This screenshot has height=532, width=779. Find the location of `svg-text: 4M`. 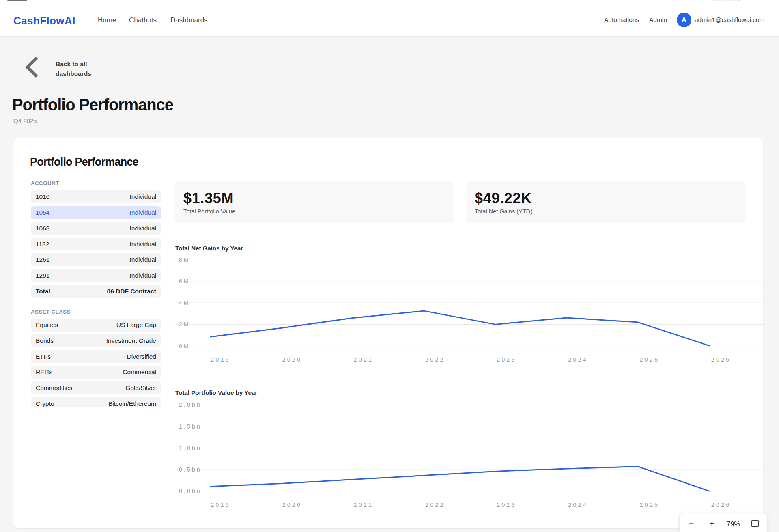

svg-text: 4M is located at coordinates (185, 303).